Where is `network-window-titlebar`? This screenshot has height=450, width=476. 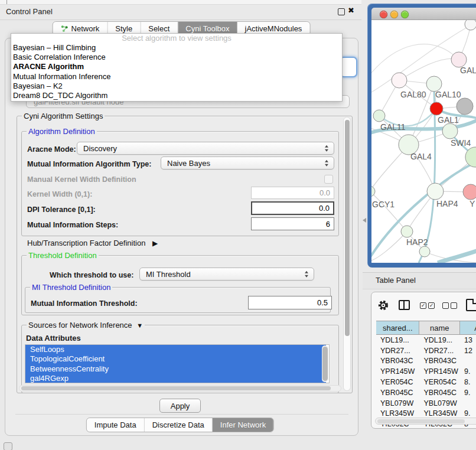
network-window-titlebar is located at coordinates (424, 14).